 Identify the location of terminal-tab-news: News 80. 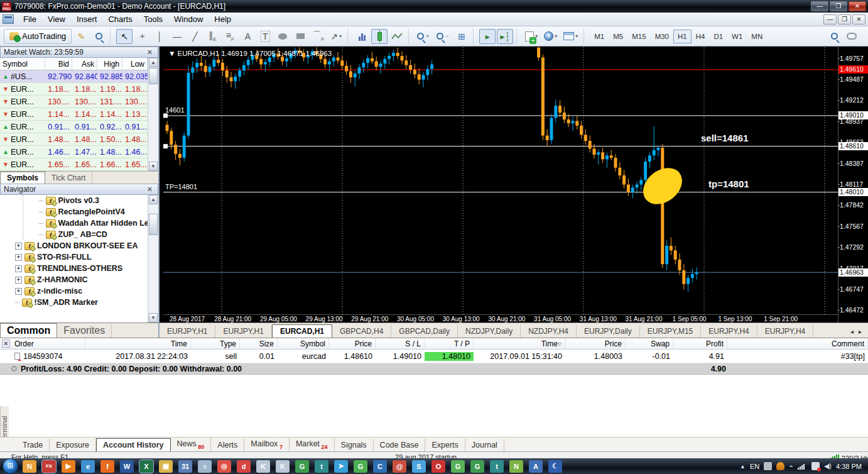
(191, 445).